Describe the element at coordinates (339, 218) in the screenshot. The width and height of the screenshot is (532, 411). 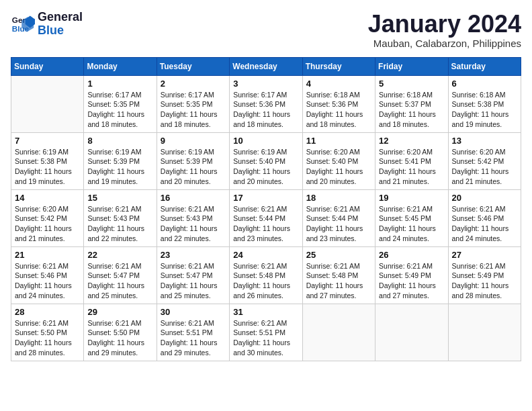
I see `calendar-cell: 18Sunrise: 6:21 AMSunset: 5:44 PMDayligh…` at that location.